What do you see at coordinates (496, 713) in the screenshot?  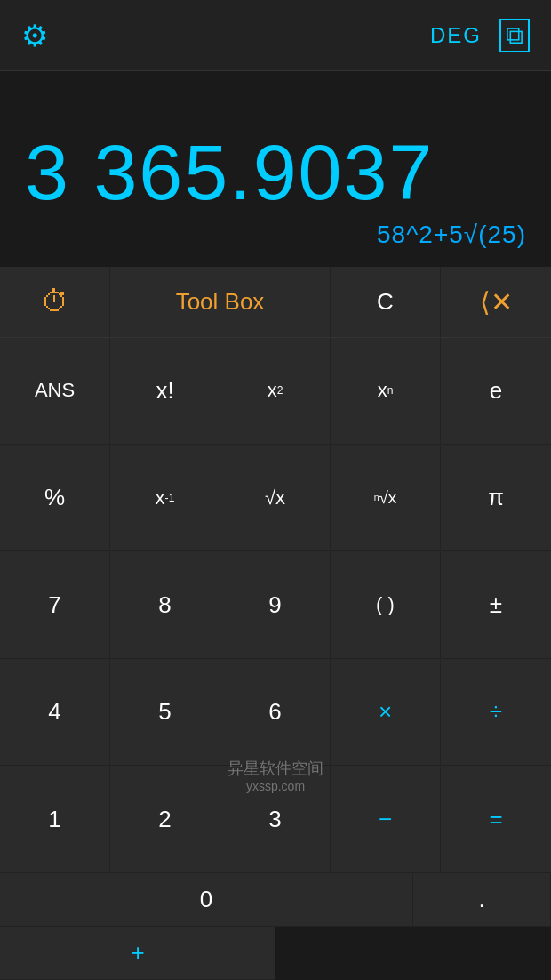 I see `btn-divide: ÷` at bounding box center [496, 713].